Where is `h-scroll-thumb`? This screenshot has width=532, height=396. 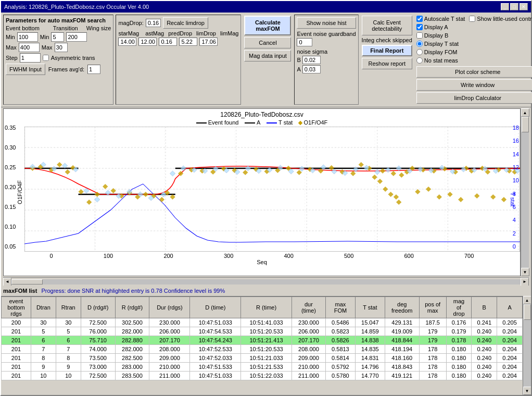
h-scroll-thumb is located at coordinates (27, 282).